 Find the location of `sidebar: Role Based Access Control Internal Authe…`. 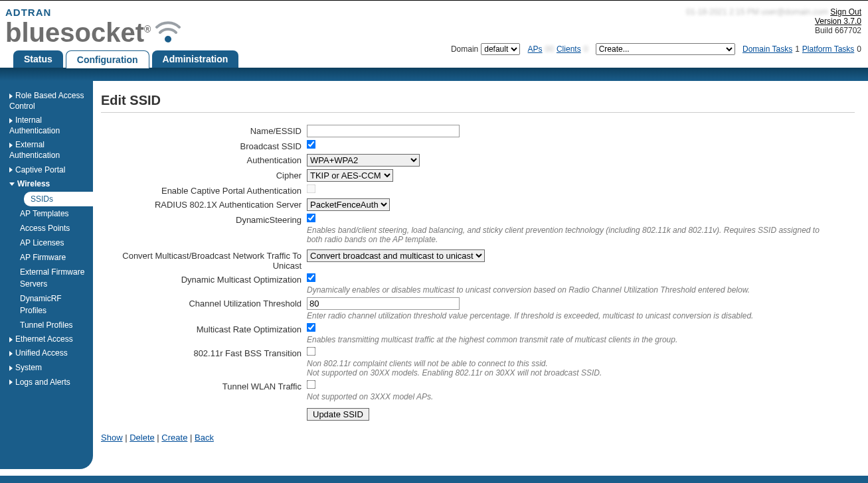

sidebar: Role Based Access Control Internal Authe… is located at coordinates (46, 275).